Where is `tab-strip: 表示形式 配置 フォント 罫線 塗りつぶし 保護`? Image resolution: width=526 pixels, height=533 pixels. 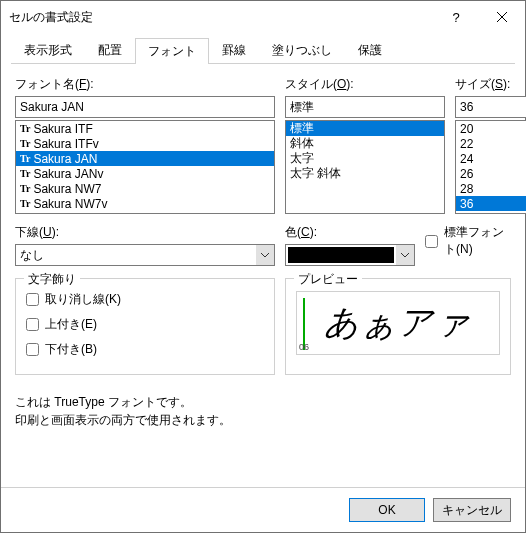 tab-strip: 表示形式 配置 フォント 罫線 塗りつぶし 保護 is located at coordinates (263, 50).